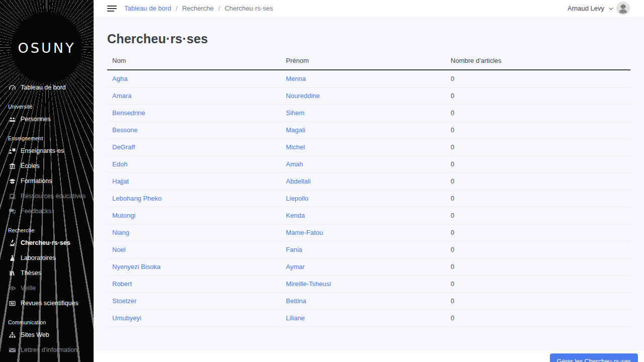 This screenshot has width=644, height=362. What do you see at coordinates (369, 164) in the screenshot?
I see `table-row: EdohAmah0` at bounding box center [369, 164].